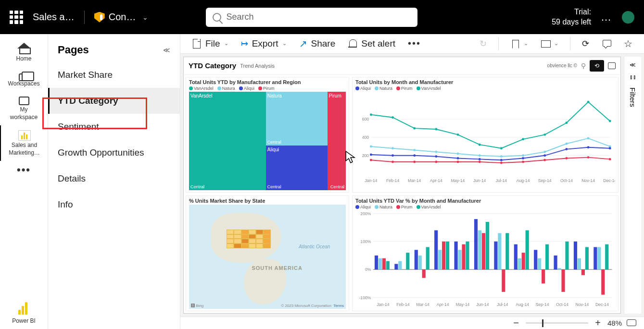 The height and width of the screenshot is (329, 644). Describe the element at coordinates (519, 44) in the screenshot. I see `bookmark-menu: ⌄` at that location.